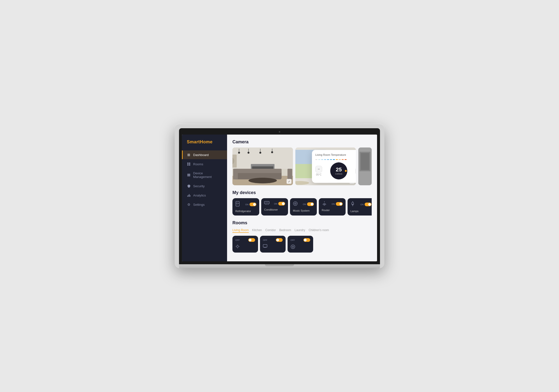  What do you see at coordinates (189, 205) in the screenshot?
I see `settings-icon: ⚙` at bounding box center [189, 205].